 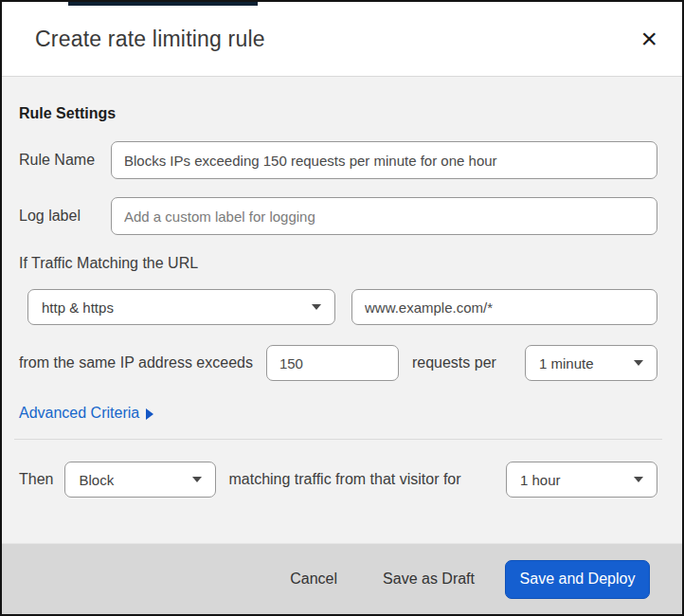 What do you see at coordinates (182, 307) in the screenshot?
I see `scheme-select: http & https` at bounding box center [182, 307].